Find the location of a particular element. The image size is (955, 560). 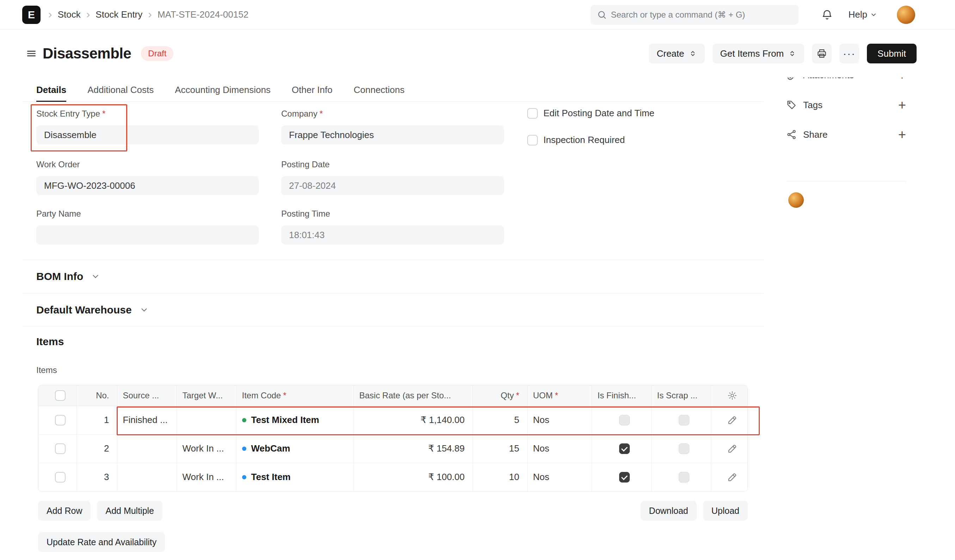

sidebar-divider is located at coordinates (846, 181).